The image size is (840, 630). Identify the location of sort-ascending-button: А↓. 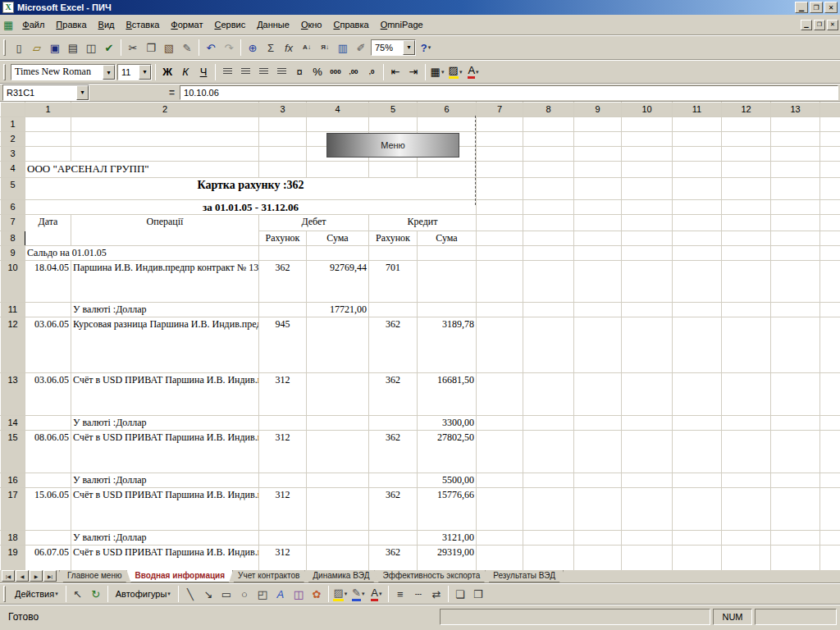
(307, 48).